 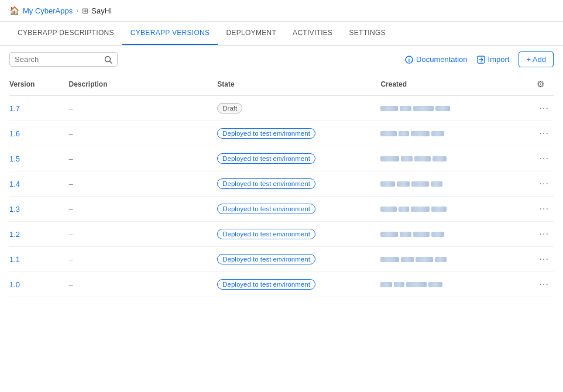 What do you see at coordinates (455, 84) in the screenshot?
I see `col-created: Created` at bounding box center [455, 84].